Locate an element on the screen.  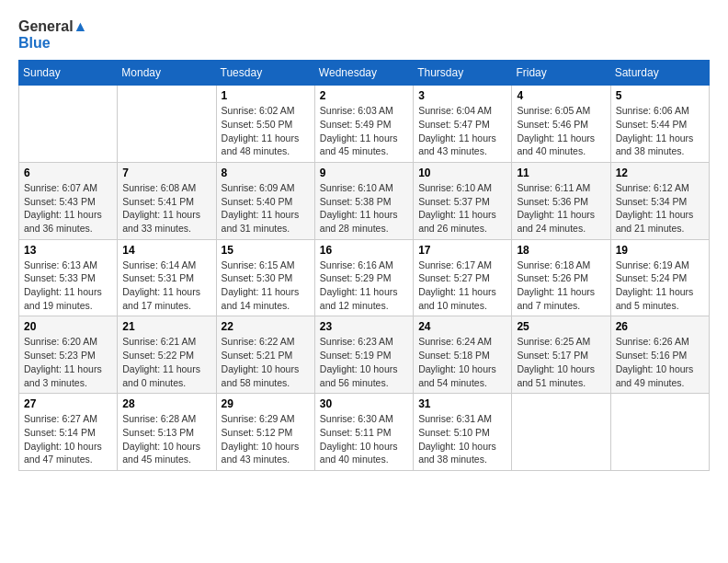
day-number: 4 is located at coordinates (561, 96).